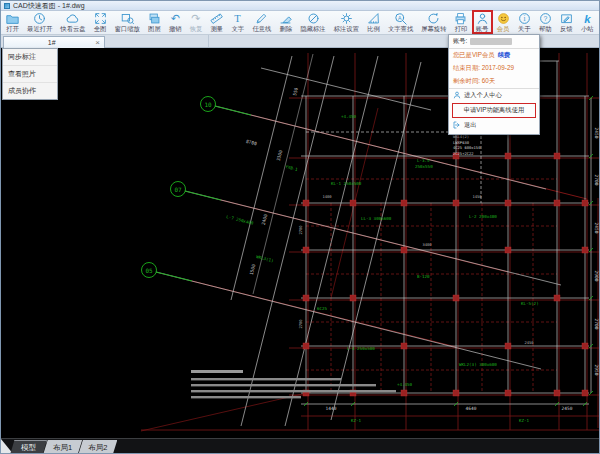 This screenshot has height=454, width=600. What do you see at coordinates (196, 18) in the screenshot?
I see `redo-icon: ↷` at bounding box center [196, 18].